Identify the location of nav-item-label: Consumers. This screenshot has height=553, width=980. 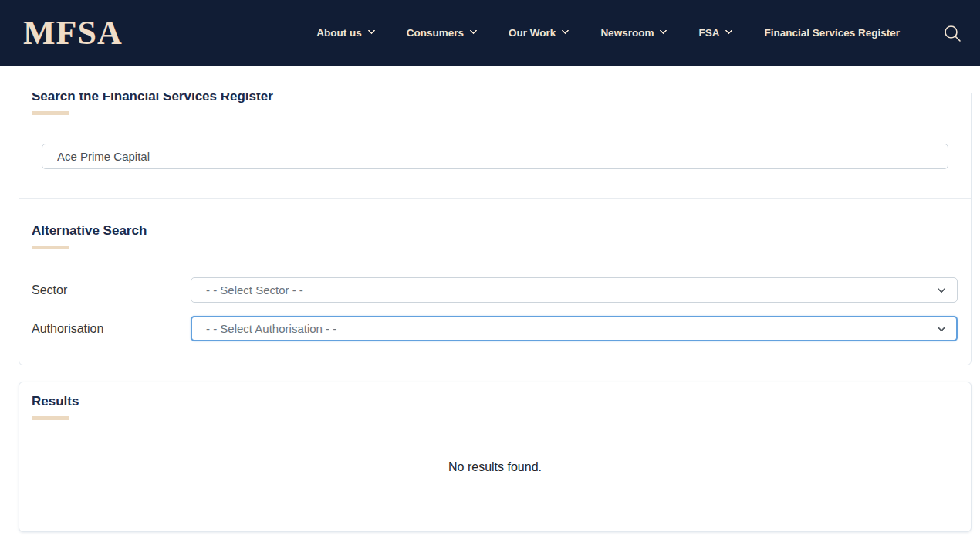
(435, 32).